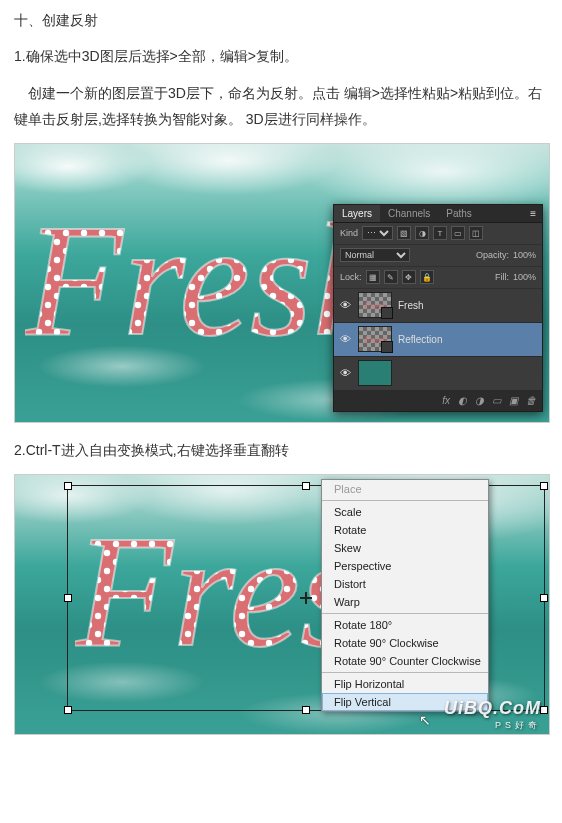  Describe the element at coordinates (375, 255) in the screenshot. I see `blend-mode-select: Normal` at that location.